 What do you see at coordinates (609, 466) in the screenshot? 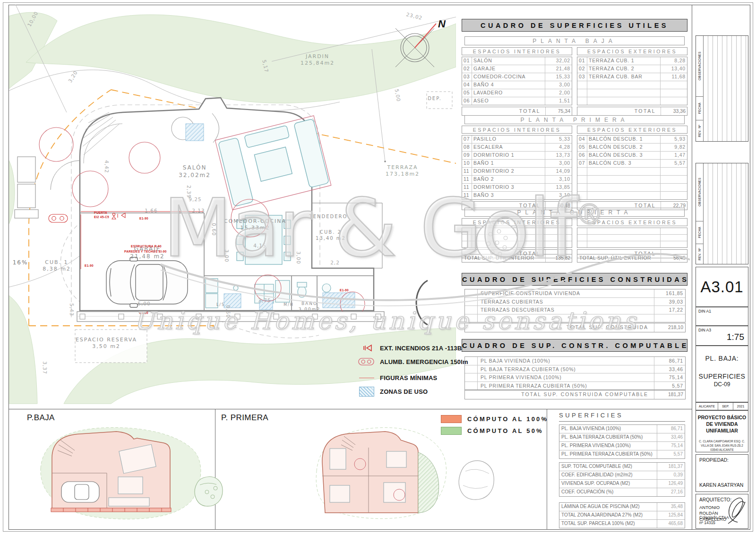
I see `row-label: SUP. TOTAL COMPUTABLE (M2)` at bounding box center [609, 466].